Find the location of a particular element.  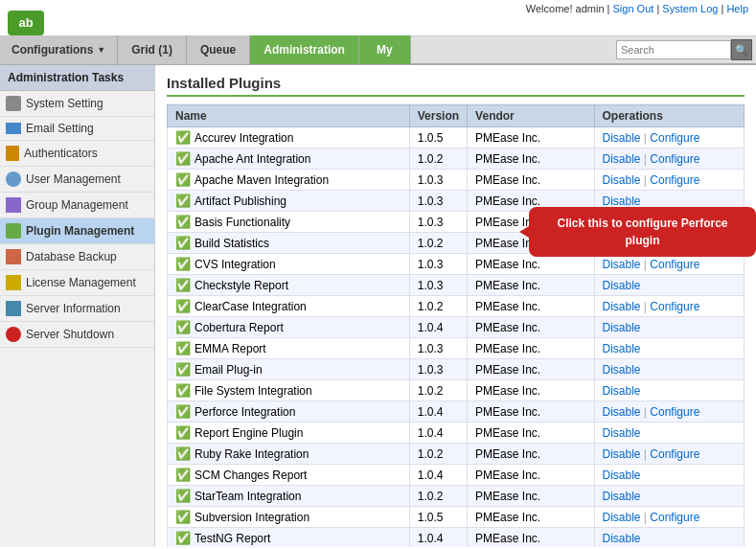

sidebar-item-user-management: User Management is located at coordinates (77, 180).